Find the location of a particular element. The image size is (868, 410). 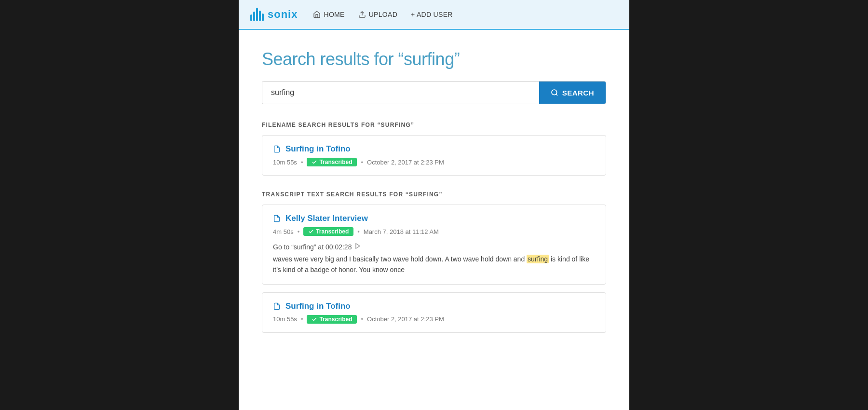

transcribed-badge-0: Transcribed is located at coordinates (332, 162).